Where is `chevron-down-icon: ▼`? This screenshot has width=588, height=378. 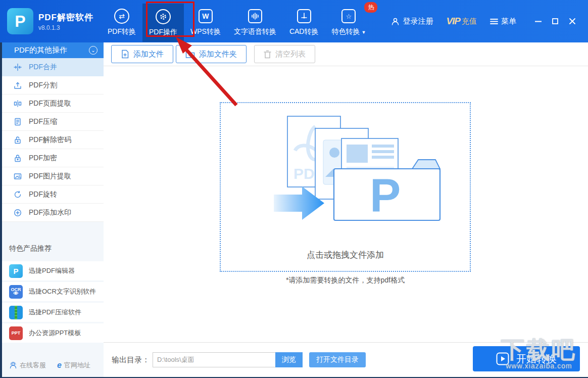 chevron-down-icon: ▼ is located at coordinates (364, 32).